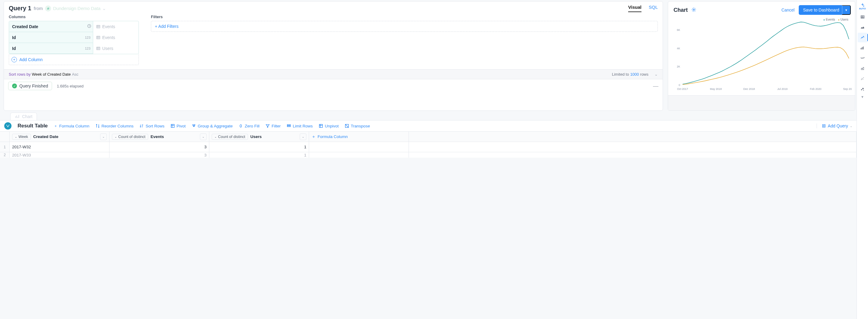  What do you see at coordinates (8, 126) in the screenshot?
I see `result-icon` at bounding box center [8, 126].